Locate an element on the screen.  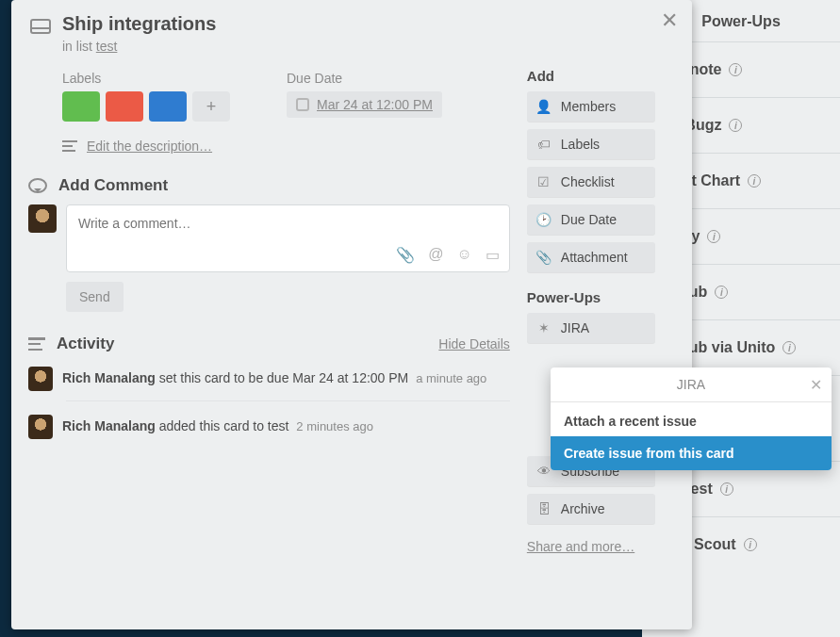
due-date-block: Due Date Mar 24 at 12:00 PM is located at coordinates (364, 96).